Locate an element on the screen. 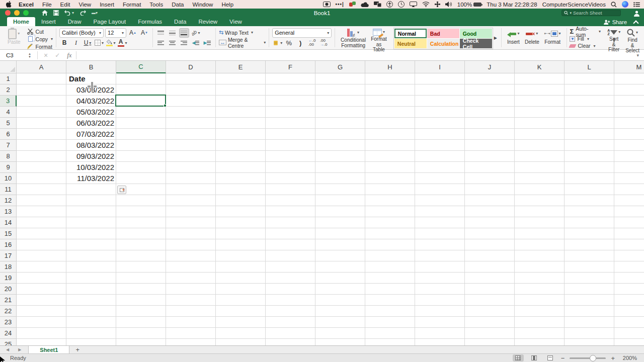 The image size is (644, 362). cell-d10 is located at coordinates (191, 178).